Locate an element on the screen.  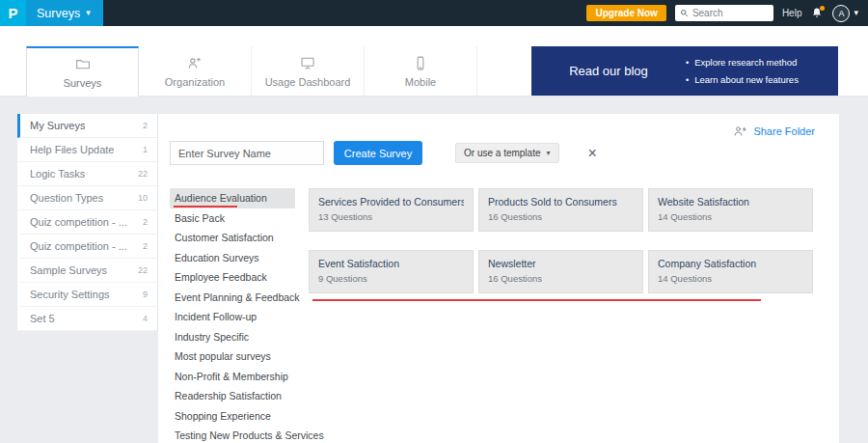
person-add-icon is located at coordinates (741, 131).